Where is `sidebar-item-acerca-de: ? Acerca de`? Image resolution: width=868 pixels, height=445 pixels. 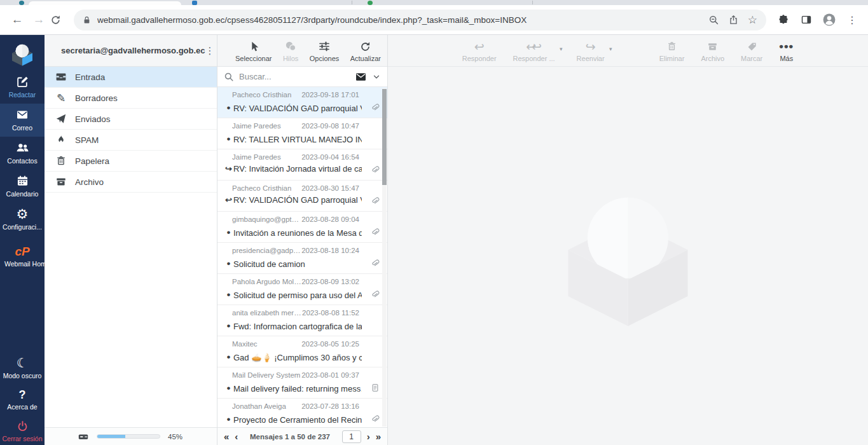 sidebar-item-acerca-de: ? Acerca de is located at coordinates (22, 400).